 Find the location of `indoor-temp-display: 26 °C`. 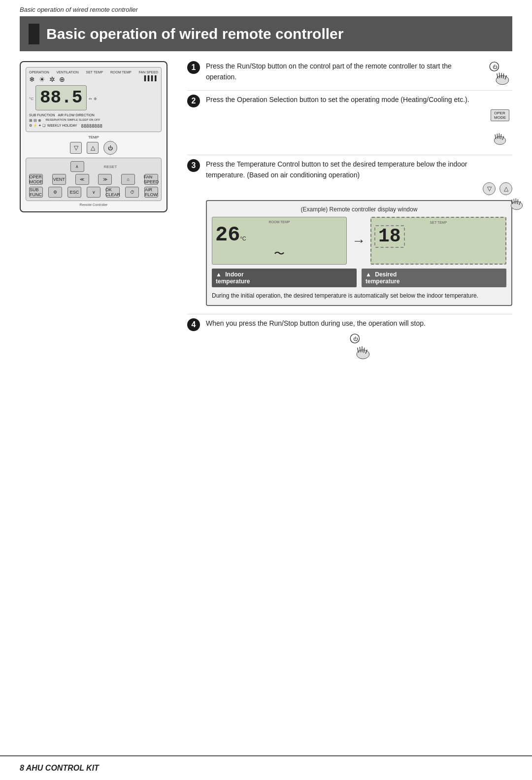

indoor-temp-display: 26 °C is located at coordinates (279, 235).